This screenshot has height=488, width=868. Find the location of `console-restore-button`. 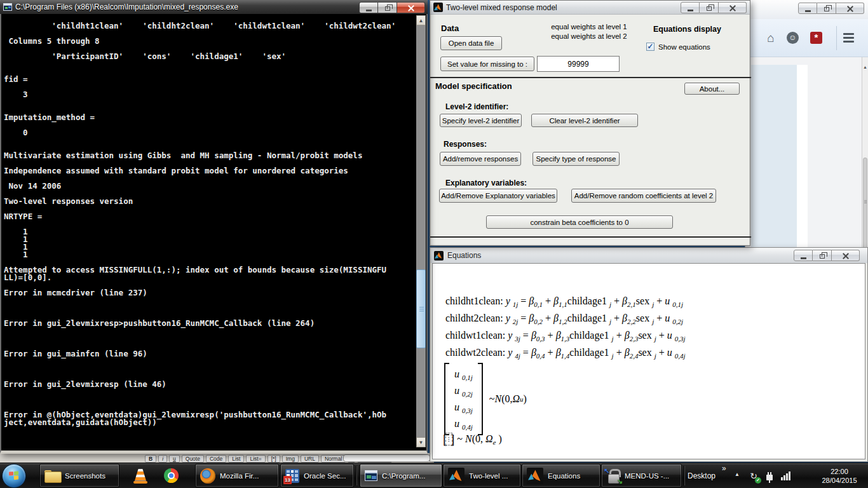

console-restore-button is located at coordinates (388, 8).